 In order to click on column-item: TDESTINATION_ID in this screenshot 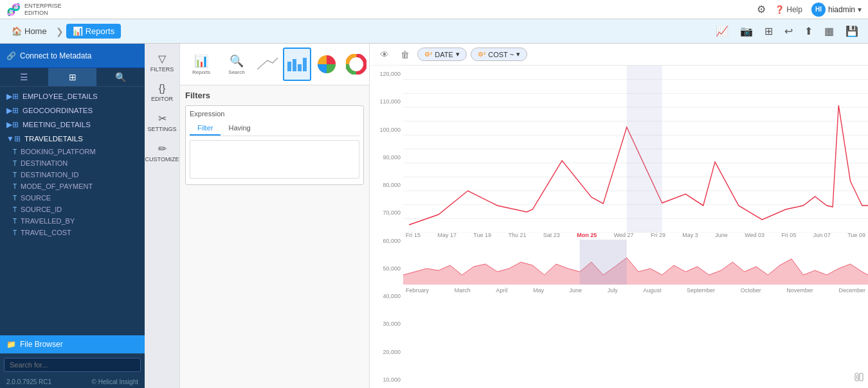, I will do `click(72, 175)`.